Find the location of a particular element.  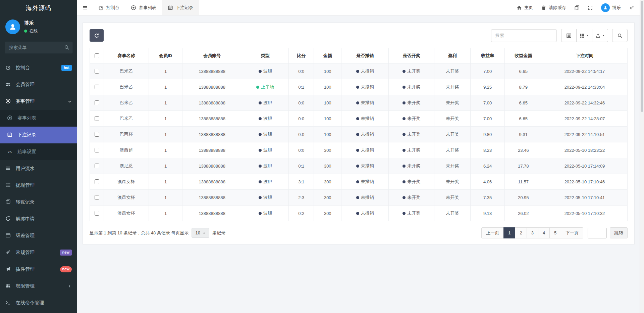

user-menu: 博乐 is located at coordinates (611, 8).